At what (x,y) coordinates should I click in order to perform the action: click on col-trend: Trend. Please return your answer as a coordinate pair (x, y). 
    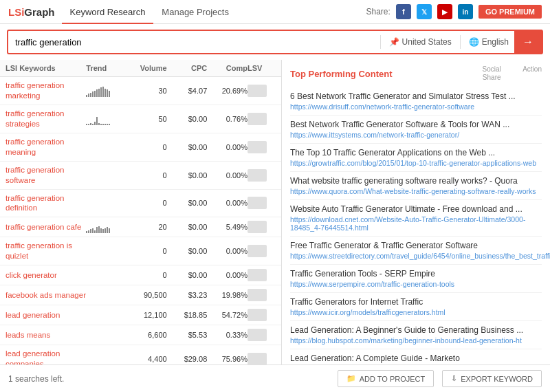
    Looking at the image, I should click on (106, 68).